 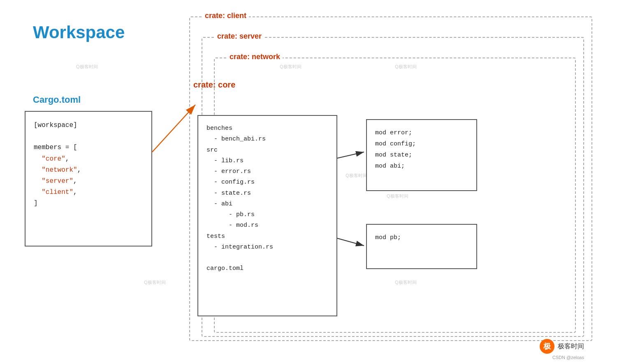 What do you see at coordinates (87, 67) in the screenshot?
I see `watermark-1: Q极客时间` at bounding box center [87, 67].